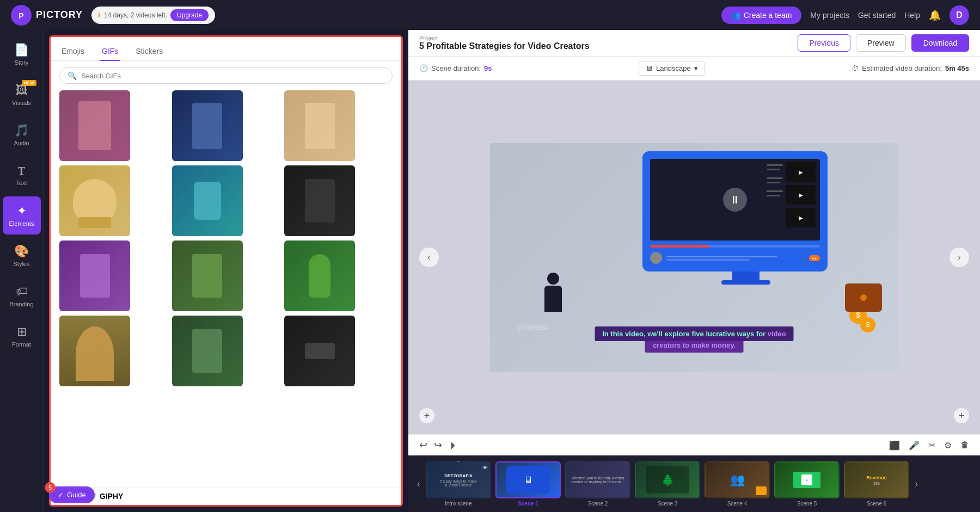  What do you see at coordinates (895, 445) in the screenshot?
I see `caption-tool-button: ⬛` at bounding box center [895, 445].